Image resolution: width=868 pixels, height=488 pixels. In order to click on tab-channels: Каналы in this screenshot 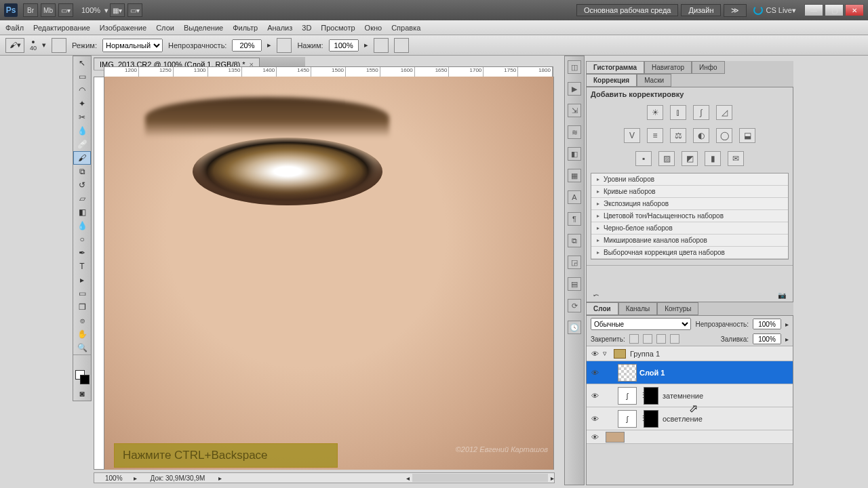, I will do `click(638, 309)`.